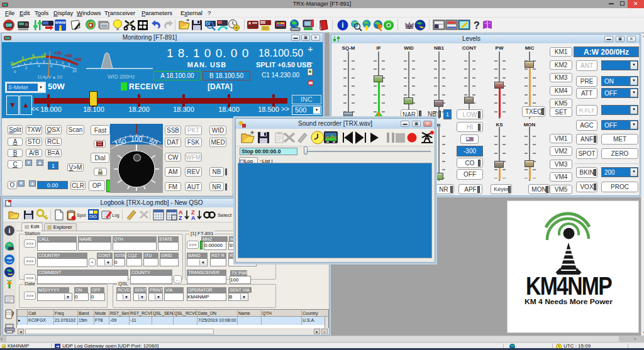 This screenshot has width=644, height=350. Describe the element at coordinates (26, 68) in the screenshot. I see `svg-text: 2` at that location.